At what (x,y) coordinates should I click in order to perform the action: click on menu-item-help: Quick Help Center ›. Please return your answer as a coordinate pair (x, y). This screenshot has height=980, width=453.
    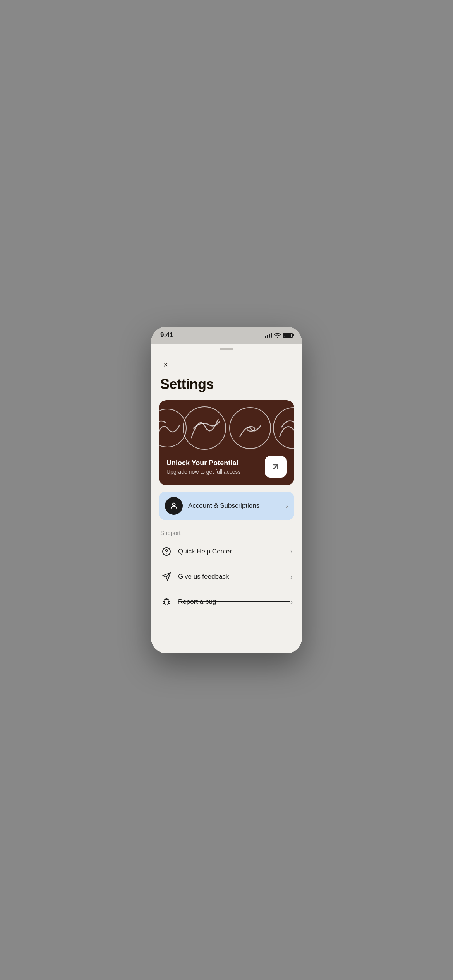
    Looking at the image, I should click on (226, 552).